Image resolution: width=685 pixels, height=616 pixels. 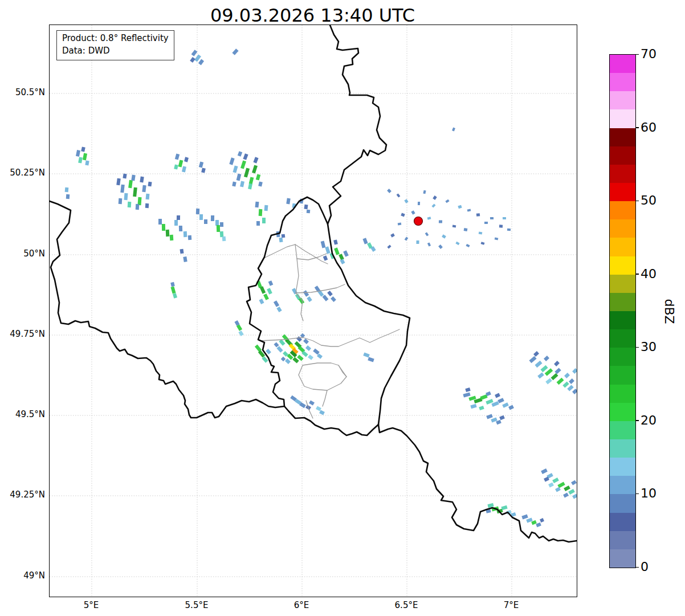 What do you see at coordinates (649, 493) in the screenshot?
I see `colorbar-tick-label: 10` at bounding box center [649, 493].